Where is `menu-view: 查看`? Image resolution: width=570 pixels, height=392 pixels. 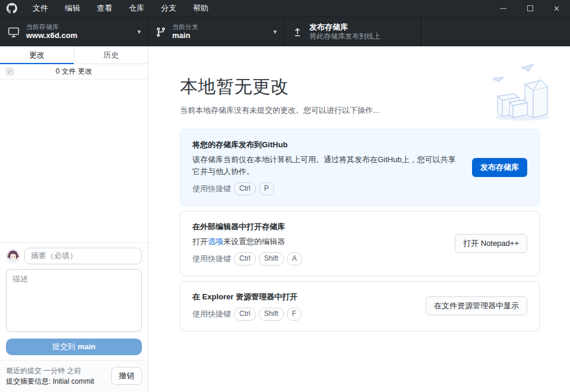 menu-view: 查看 is located at coordinates (104, 8).